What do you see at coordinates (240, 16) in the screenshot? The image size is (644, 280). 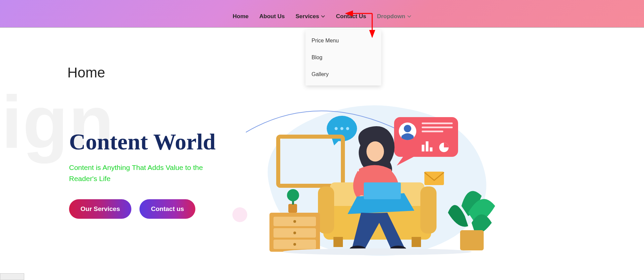 I see `nav-home-label: Home` at bounding box center [240, 16].